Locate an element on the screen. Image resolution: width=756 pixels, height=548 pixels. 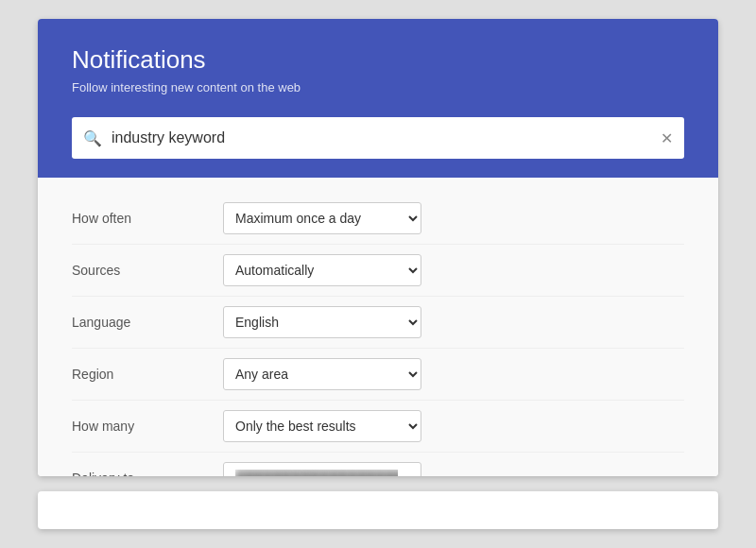
option-row-sources: Sources Automatically News Blogs Web Vid… is located at coordinates (378, 270).